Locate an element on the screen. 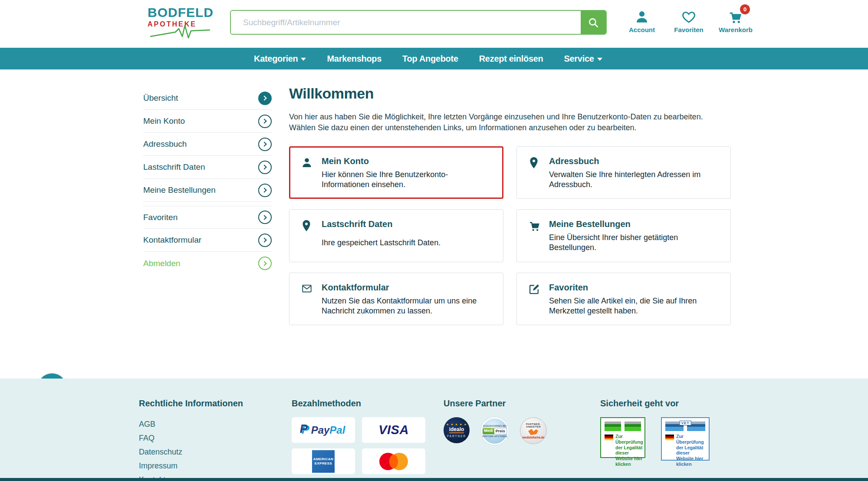 Image resolution: width=868 pixels, height=481 pixels. card-description: Hier können Sie Ihre Benutzerkonto-Infor… is located at coordinates (407, 180).